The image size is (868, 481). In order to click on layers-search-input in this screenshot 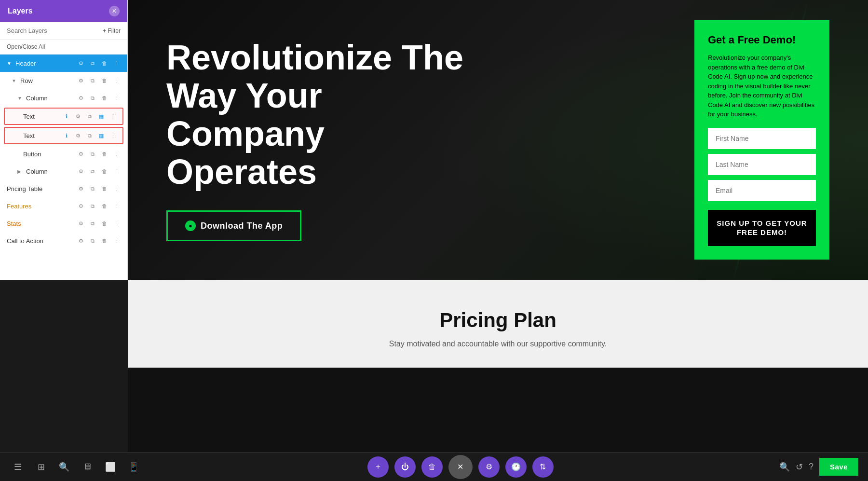, I will do `click(53, 31)`.